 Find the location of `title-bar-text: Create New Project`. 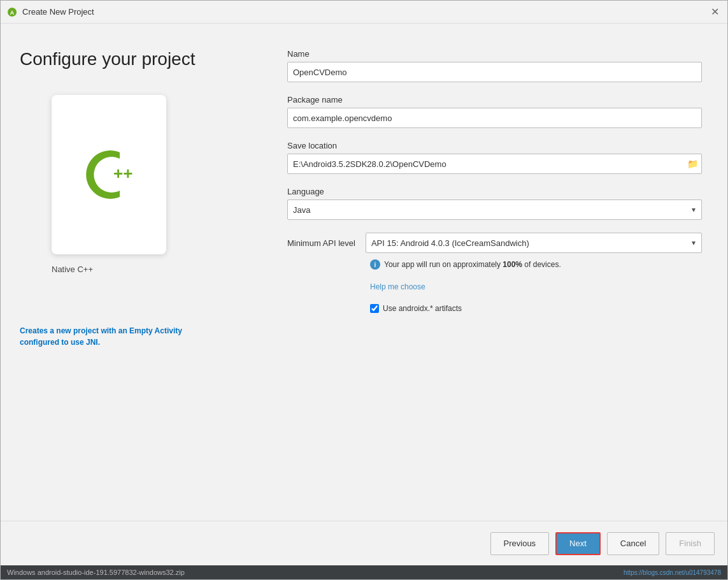

title-bar-text: Create New Project is located at coordinates (366, 11).